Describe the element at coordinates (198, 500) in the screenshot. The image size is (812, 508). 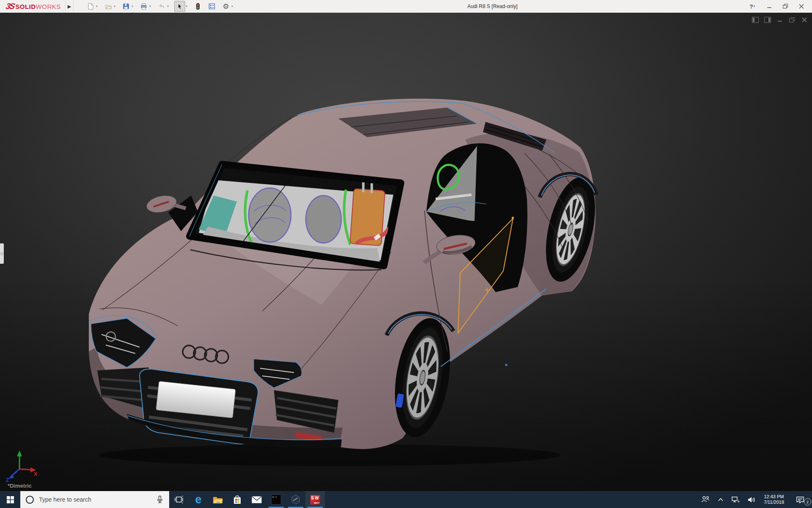
I see `edge-icon: e` at that location.